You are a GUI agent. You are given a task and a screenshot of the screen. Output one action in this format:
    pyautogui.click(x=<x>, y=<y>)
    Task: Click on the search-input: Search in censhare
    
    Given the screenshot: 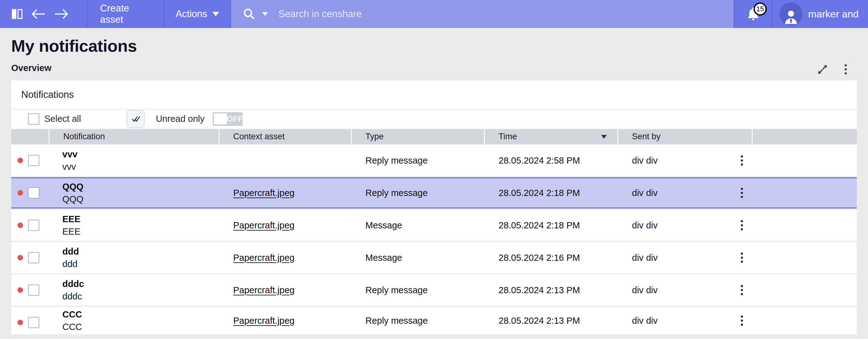 What is the action you would take?
    pyautogui.click(x=320, y=14)
    